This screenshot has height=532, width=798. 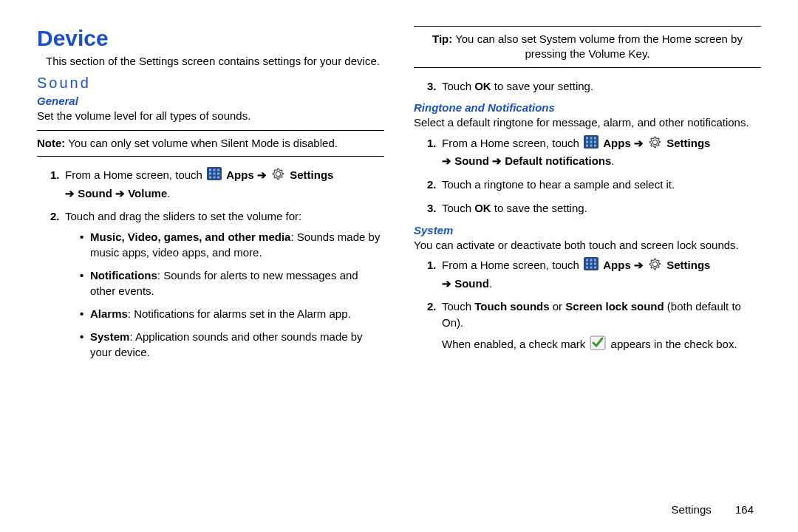 I want to click on ringtone-steps: From a Home screen, touch Apps ➔ Setting…, so click(x=594, y=176).